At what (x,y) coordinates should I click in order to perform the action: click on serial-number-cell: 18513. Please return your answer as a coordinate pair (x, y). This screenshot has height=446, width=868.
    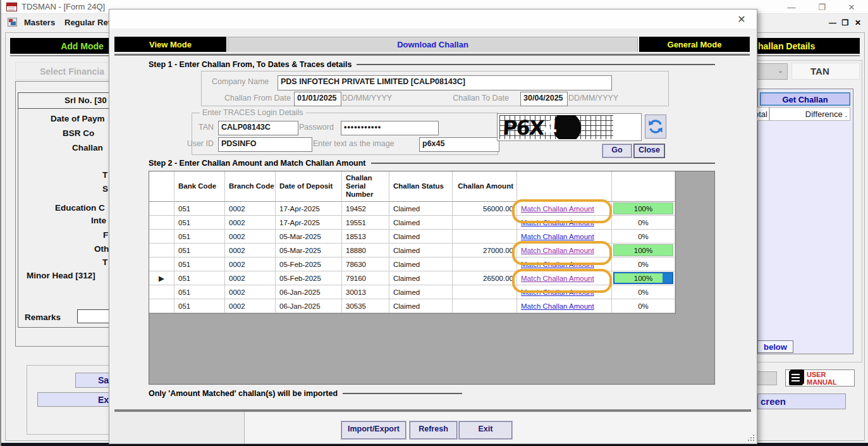
    Looking at the image, I should click on (365, 237).